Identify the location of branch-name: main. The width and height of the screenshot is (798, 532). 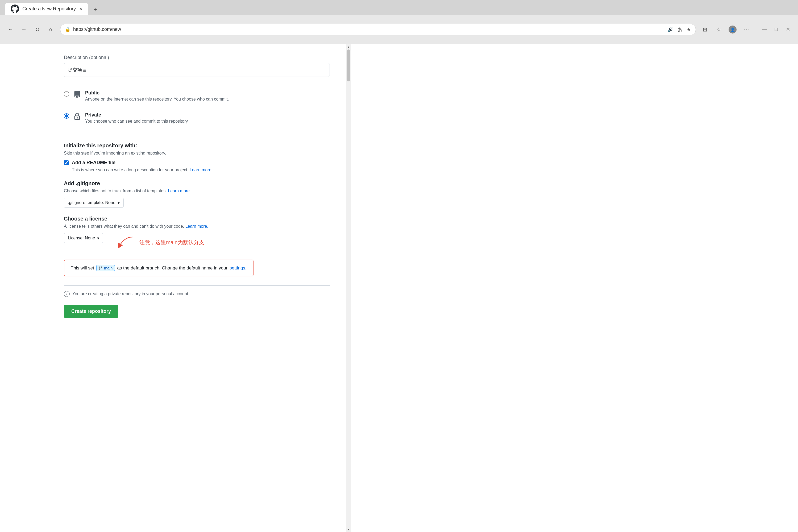
(109, 268).